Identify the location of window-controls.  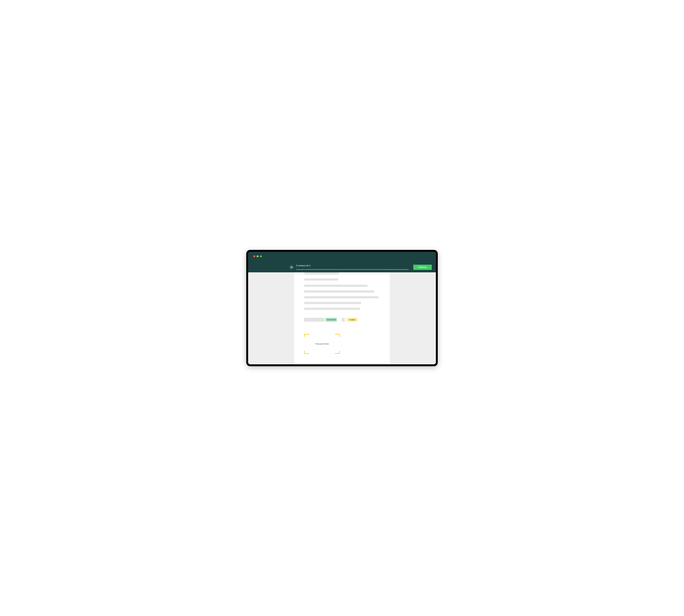
(258, 257).